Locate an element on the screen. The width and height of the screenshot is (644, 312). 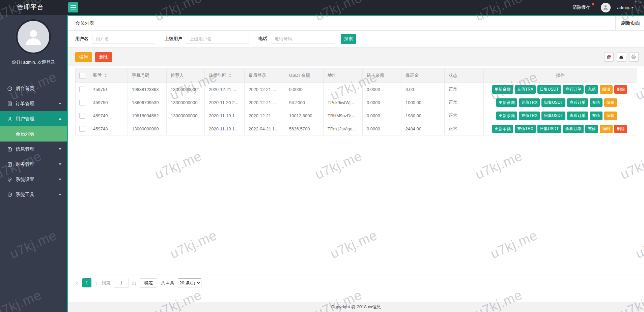
phone-input is located at coordinates (302, 39).